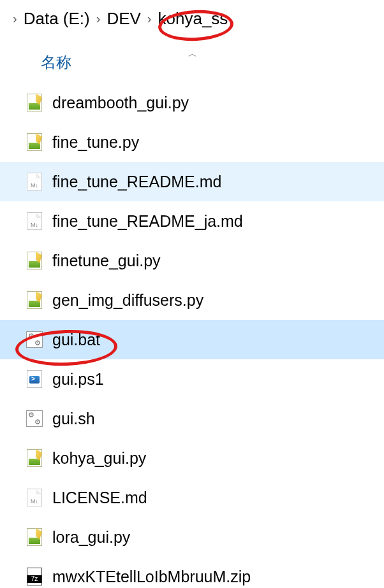 The image size is (384, 588). What do you see at coordinates (107, 261) in the screenshot?
I see `file-name: finetune_gui.py` at bounding box center [107, 261].